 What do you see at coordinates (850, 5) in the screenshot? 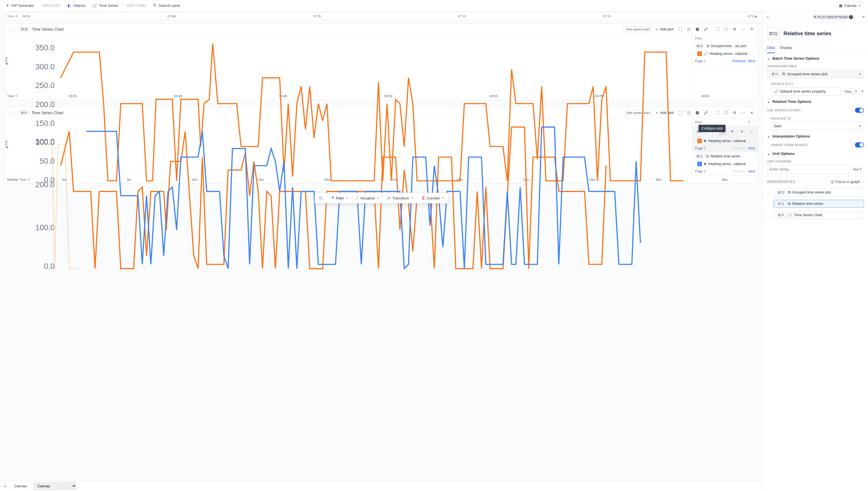
I see `canvas-view-select: ▦ Canvas ▼` at bounding box center [850, 5].